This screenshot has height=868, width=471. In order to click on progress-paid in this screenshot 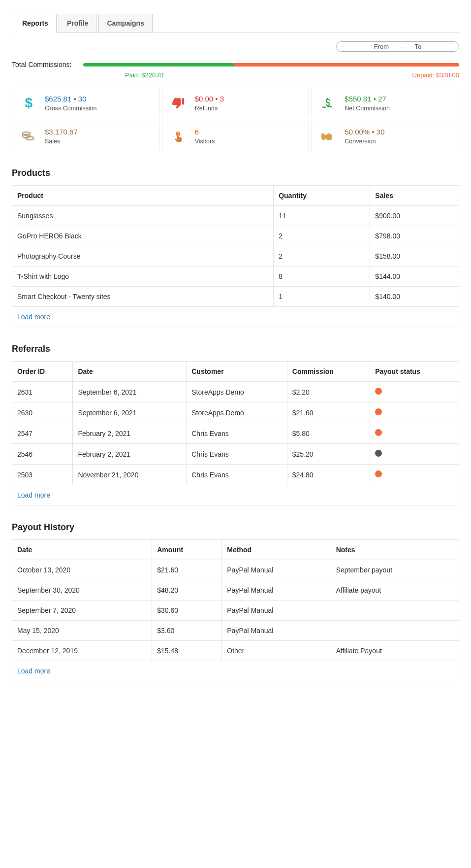, I will do `click(158, 65)`.